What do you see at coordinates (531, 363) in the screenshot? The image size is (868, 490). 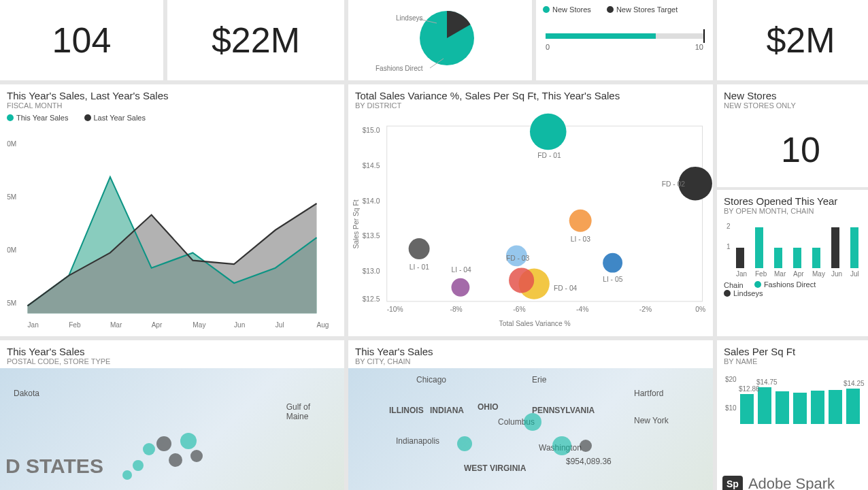 I see `chart-subtitle: BY CITY, CHAIN` at bounding box center [531, 363].